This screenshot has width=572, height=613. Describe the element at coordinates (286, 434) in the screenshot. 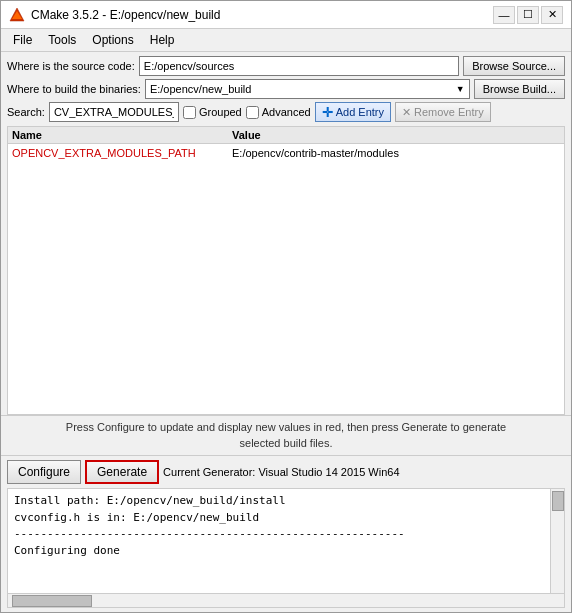

I see `status-text: Press Configure to update and display ne…` at that location.